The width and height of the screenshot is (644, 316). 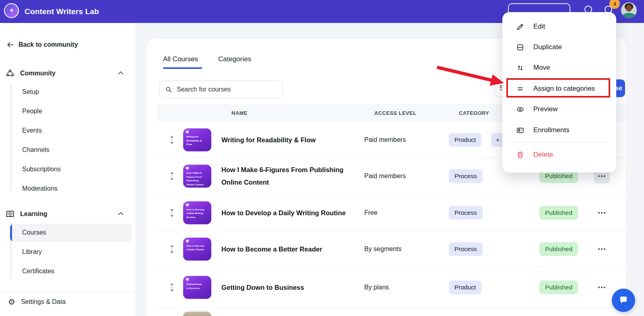 What do you see at coordinates (11, 10) in the screenshot?
I see `community-logo` at bounding box center [11, 10].